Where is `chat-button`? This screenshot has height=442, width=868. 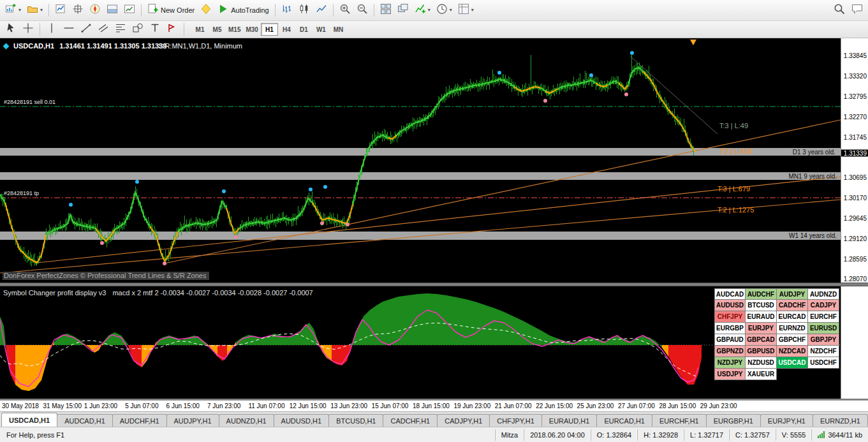
chat-button is located at coordinates (857, 10).